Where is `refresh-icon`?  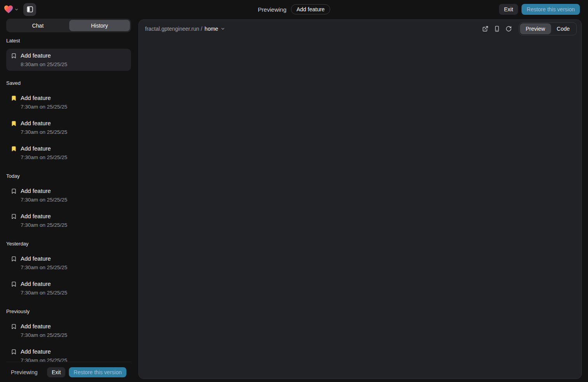
refresh-icon is located at coordinates (509, 29).